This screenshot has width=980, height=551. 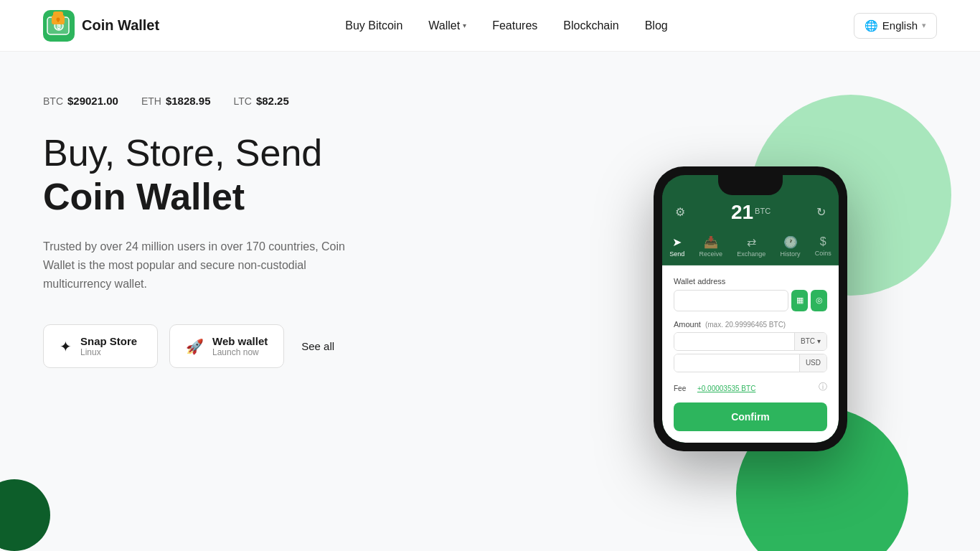 What do you see at coordinates (799, 301) in the screenshot?
I see `qr-code-button: ▦` at bounding box center [799, 301].